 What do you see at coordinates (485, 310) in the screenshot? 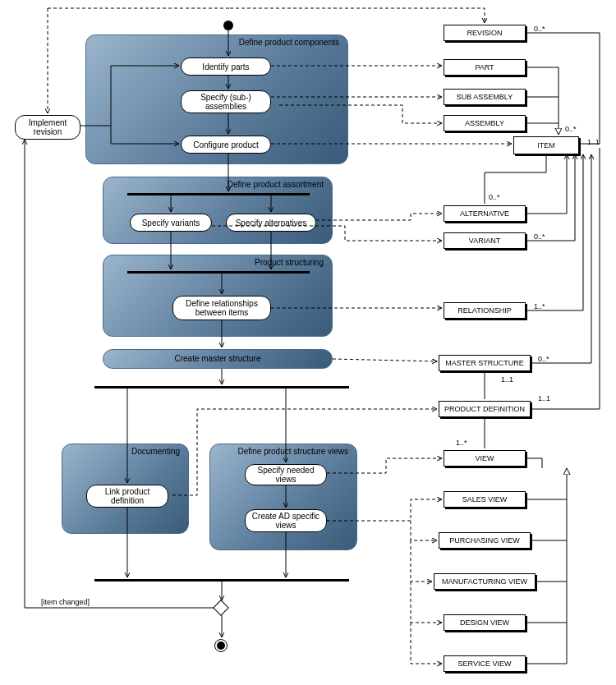
I see `entity-relationship: RELATIONSHIP` at bounding box center [485, 310].